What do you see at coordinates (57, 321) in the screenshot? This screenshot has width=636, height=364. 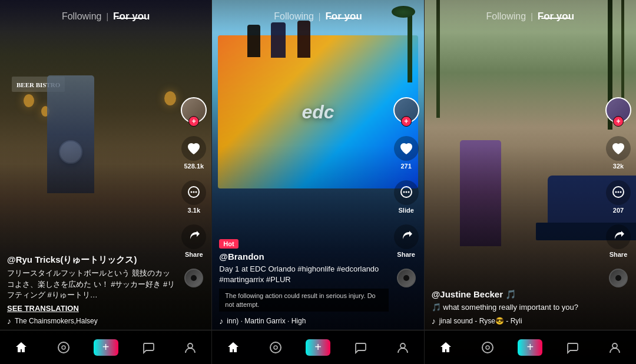 I see `music-text-1: The Chainsmokers,Halsey` at bounding box center [57, 321].